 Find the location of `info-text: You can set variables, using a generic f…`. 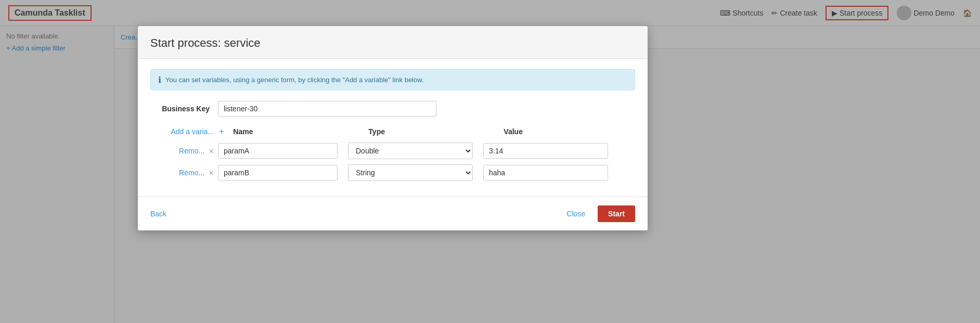

info-text: You can set variables, using a generic f… is located at coordinates (294, 80).